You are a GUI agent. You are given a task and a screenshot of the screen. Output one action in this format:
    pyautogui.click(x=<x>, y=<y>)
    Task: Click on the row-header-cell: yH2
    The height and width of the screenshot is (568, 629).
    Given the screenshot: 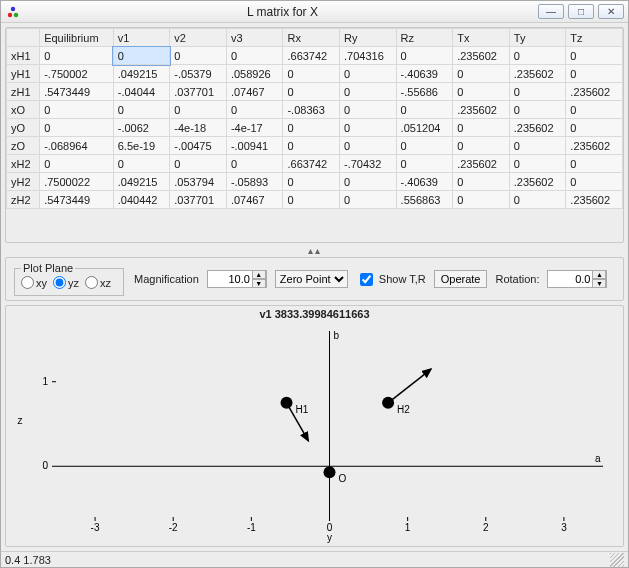 What is the action you would take?
    pyautogui.click(x=24, y=182)
    